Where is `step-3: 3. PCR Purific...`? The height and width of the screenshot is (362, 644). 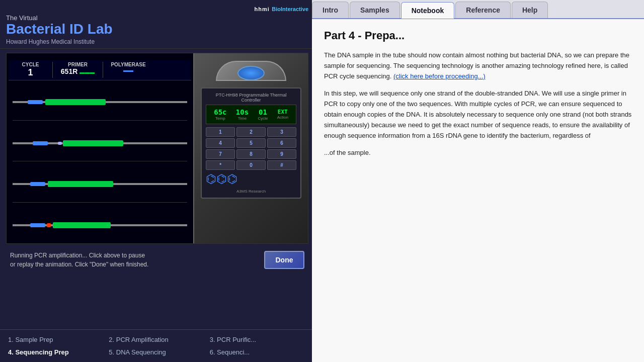 step-3: 3. PCR Purific... is located at coordinates (258, 340).